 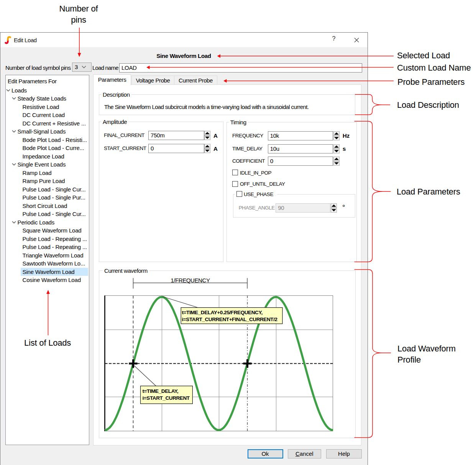 I want to click on svg-text:i=START_CURRENT+FINAL_CURRENT/: i=START_CURRENT+FINAL_CURRENT/2, so click(x=230, y=319).